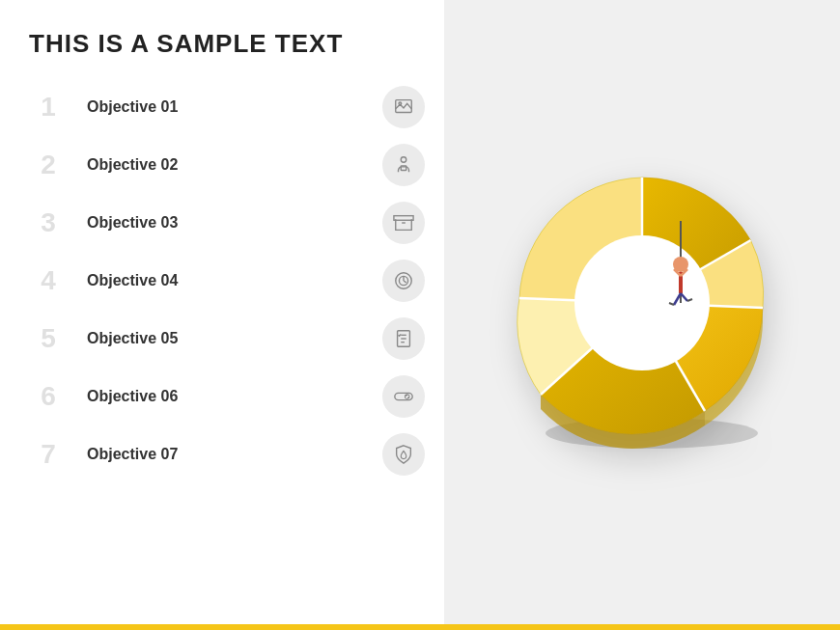 The width and height of the screenshot is (840, 630). I want to click on obj-label-7: Objective 07, so click(230, 454).